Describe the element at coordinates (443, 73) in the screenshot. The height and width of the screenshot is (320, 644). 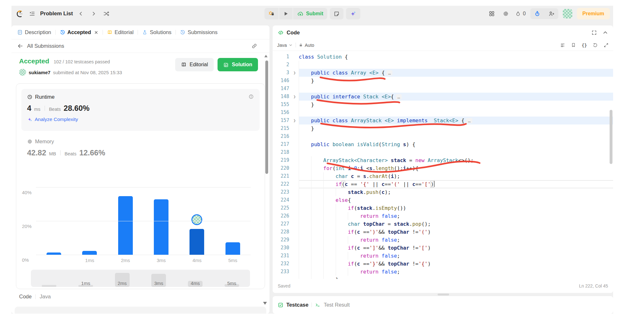
I see `code-line-3: 3❯public class Array <E> {…` at that location.